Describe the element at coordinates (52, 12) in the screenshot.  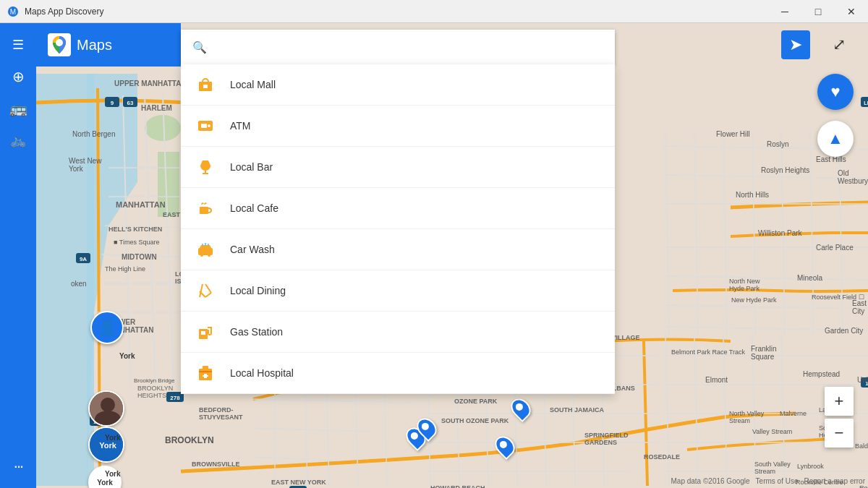
I see `title-bar-left: M Maps App Discovery` at that location.